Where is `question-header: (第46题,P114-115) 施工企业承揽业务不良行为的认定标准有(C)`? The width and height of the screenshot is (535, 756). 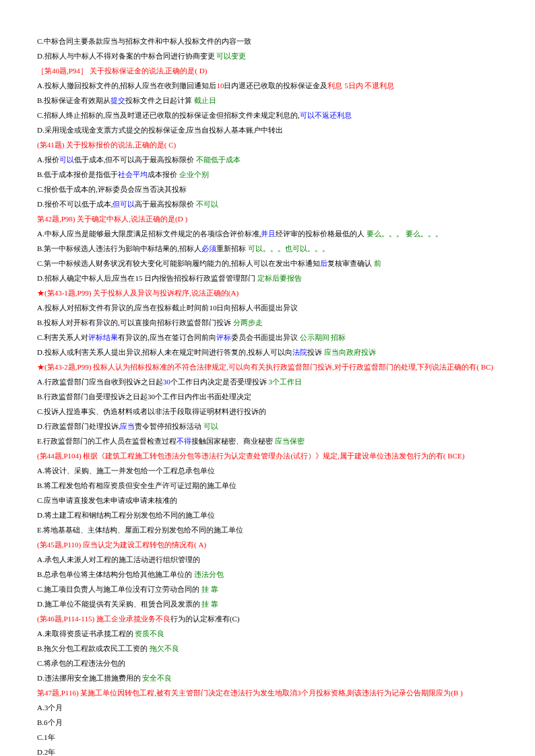 question-header: (第46题,P114-115) 施工企业承揽业务不良行为的认定标准有(C) is located at coordinates (268, 619).